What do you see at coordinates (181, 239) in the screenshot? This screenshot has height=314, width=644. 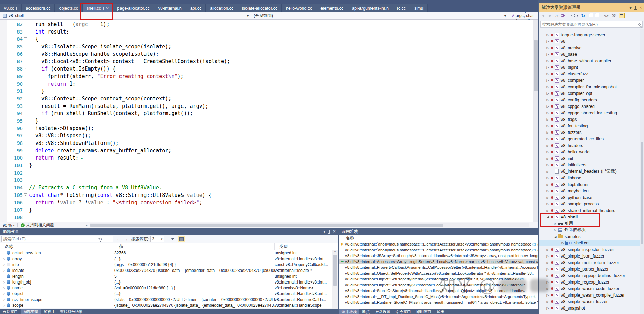 I see `grid-view-toggle-button` at bounding box center [181, 239].